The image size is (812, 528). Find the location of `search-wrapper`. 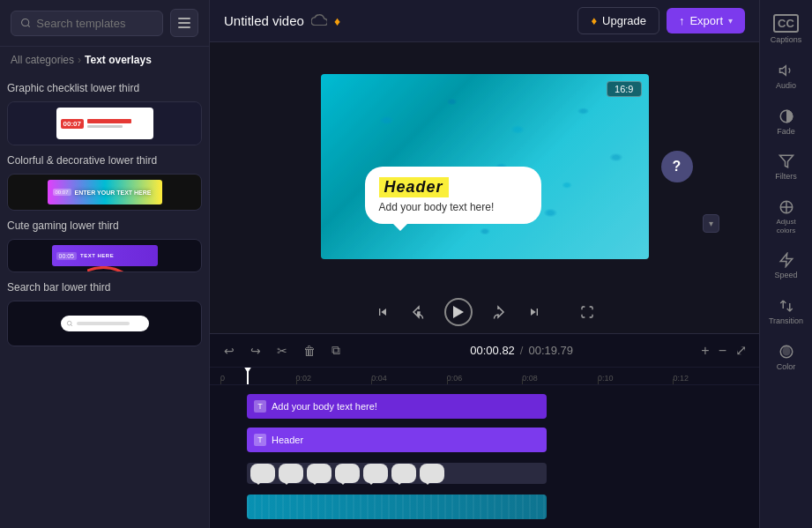

search-wrapper is located at coordinates (86, 23).